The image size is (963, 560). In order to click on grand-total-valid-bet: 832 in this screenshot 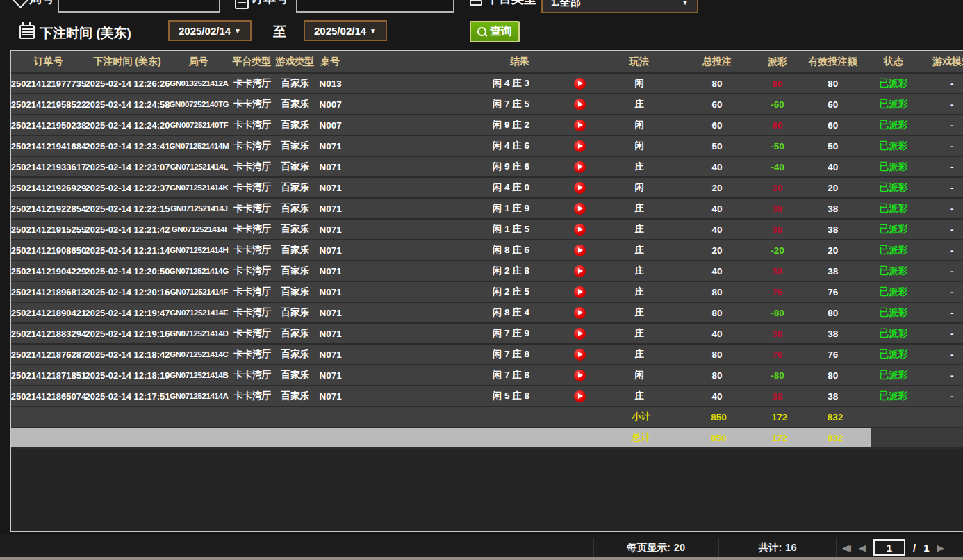, I will do `click(835, 438)`.